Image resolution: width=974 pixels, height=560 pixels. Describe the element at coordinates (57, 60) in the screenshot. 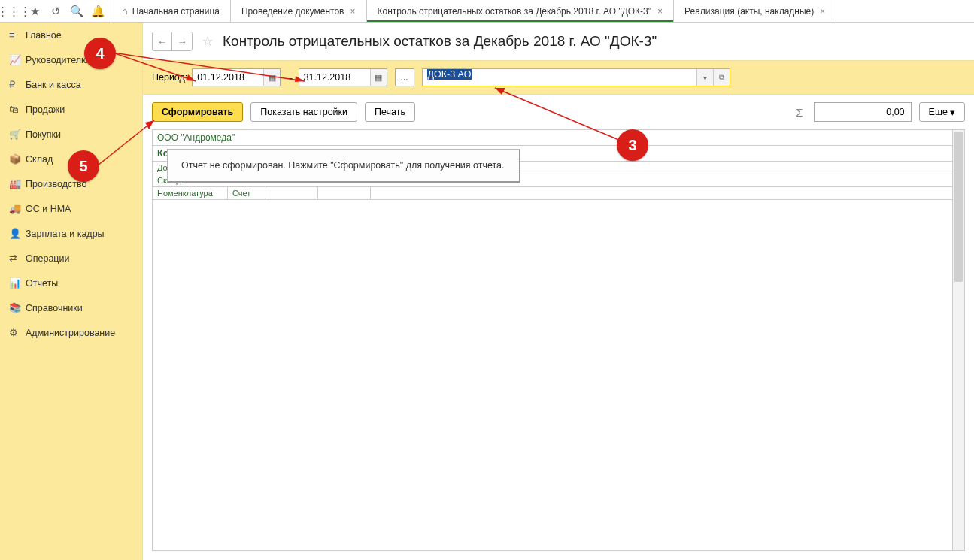

I see `sidebar-label: Руководителю` at that location.